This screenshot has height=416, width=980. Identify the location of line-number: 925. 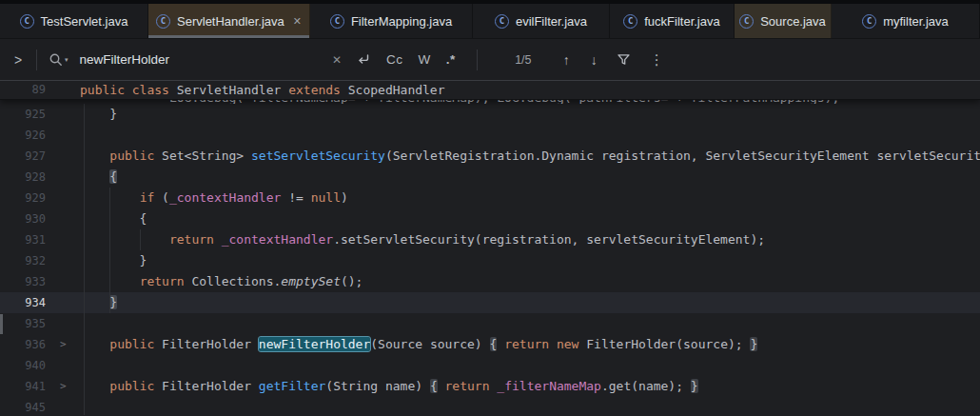
(23, 114).